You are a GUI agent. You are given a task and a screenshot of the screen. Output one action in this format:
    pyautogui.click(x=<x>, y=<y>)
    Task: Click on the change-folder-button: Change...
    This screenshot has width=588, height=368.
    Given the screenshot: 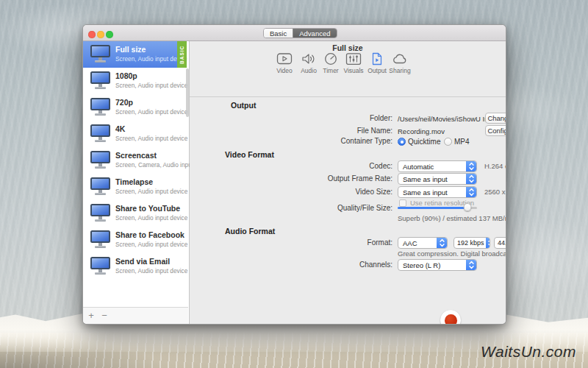 What is the action you would take?
    pyautogui.click(x=495, y=118)
    